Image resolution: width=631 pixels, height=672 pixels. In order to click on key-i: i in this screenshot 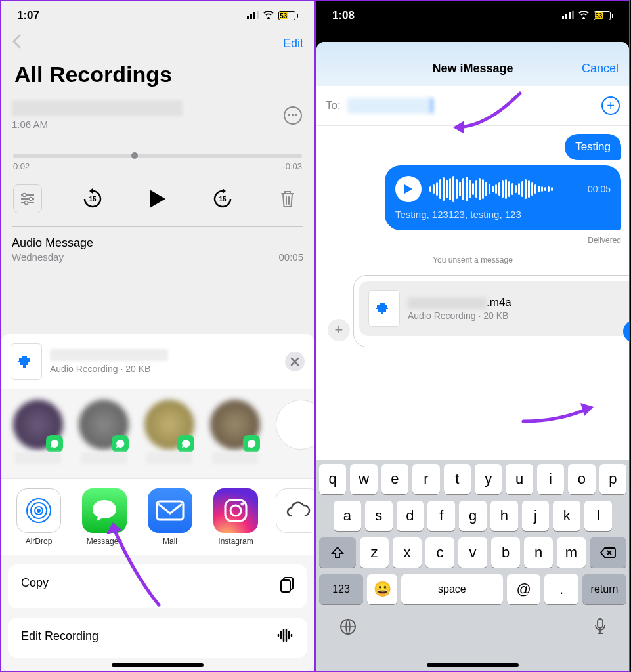, I will do `click(550, 479)`.